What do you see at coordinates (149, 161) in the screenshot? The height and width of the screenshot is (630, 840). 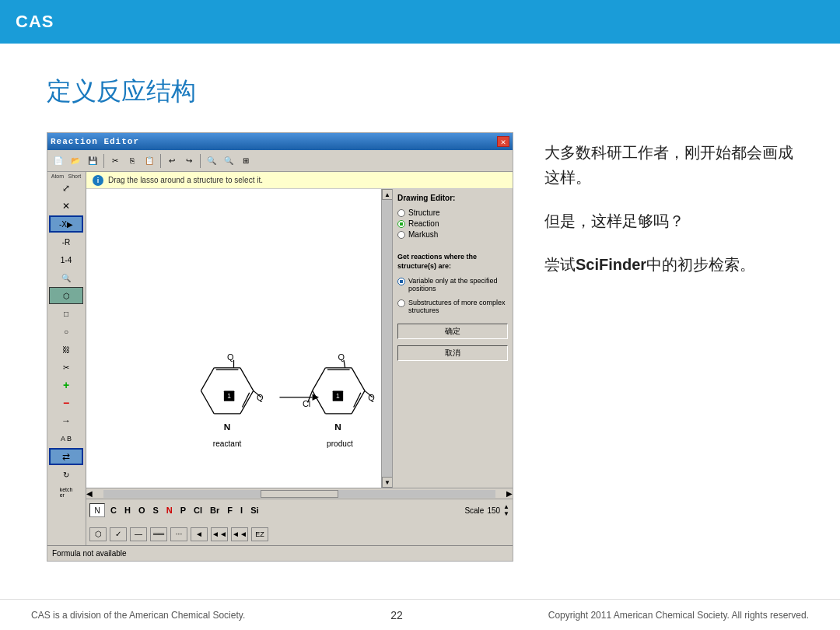 I see `toolbar-paste: 📋` at bounding box center [149, 161].